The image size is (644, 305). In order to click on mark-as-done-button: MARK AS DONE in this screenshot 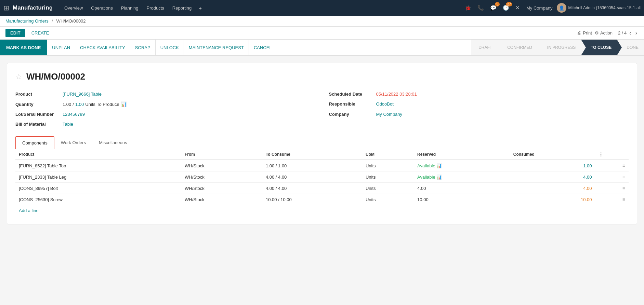, I will do `click(23, 47)`.